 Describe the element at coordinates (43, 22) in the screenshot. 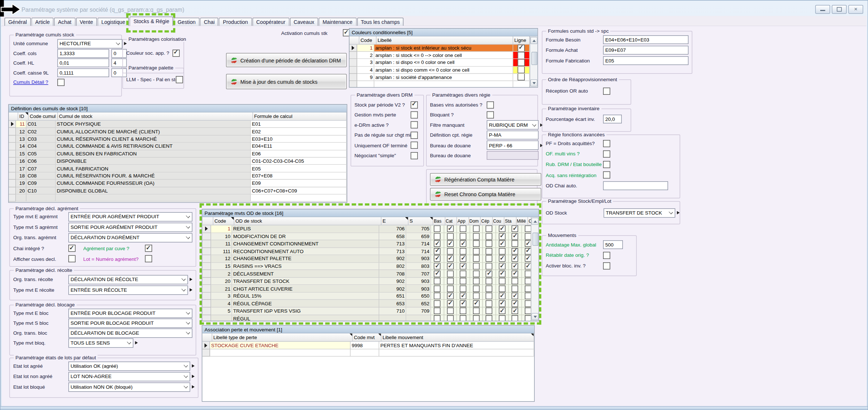

I see `tab-article: Article` at that location.